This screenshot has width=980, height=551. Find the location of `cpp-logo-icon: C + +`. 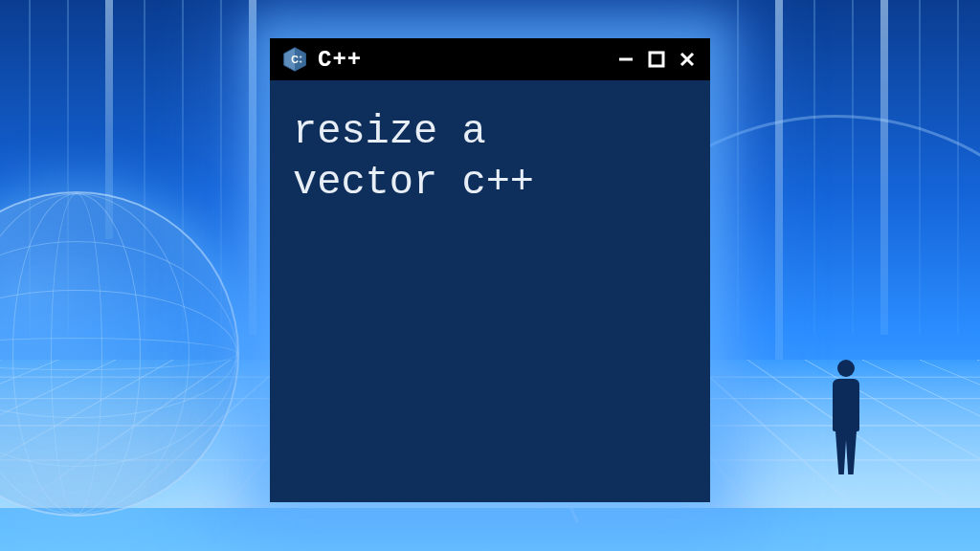

cpp-logo-icon: C + + is located at coordinates (295, 59).